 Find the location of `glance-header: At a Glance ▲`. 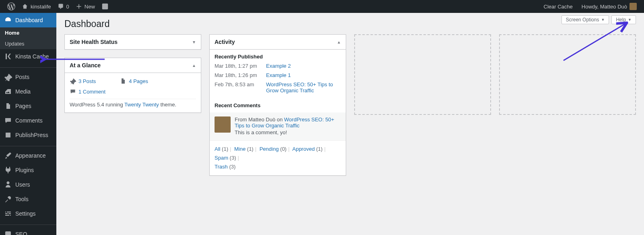

glance-header: At a Glance ▲ is located at coordinates (133, 65).